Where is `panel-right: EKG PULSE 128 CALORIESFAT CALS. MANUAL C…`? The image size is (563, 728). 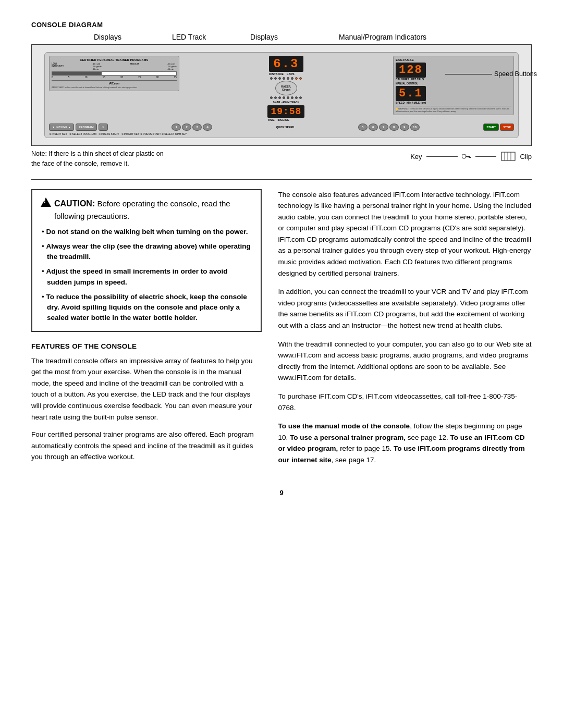 panel-right: EKG PULSE 128 CALORIESFAT CALS. MANUAL C… is located at coordinates (454, 85).